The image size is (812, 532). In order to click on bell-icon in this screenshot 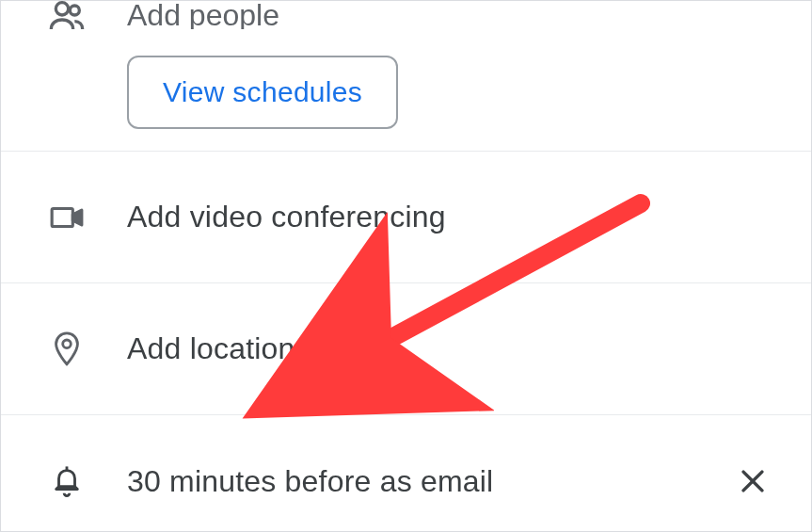, I will do `click(67, 481)`.